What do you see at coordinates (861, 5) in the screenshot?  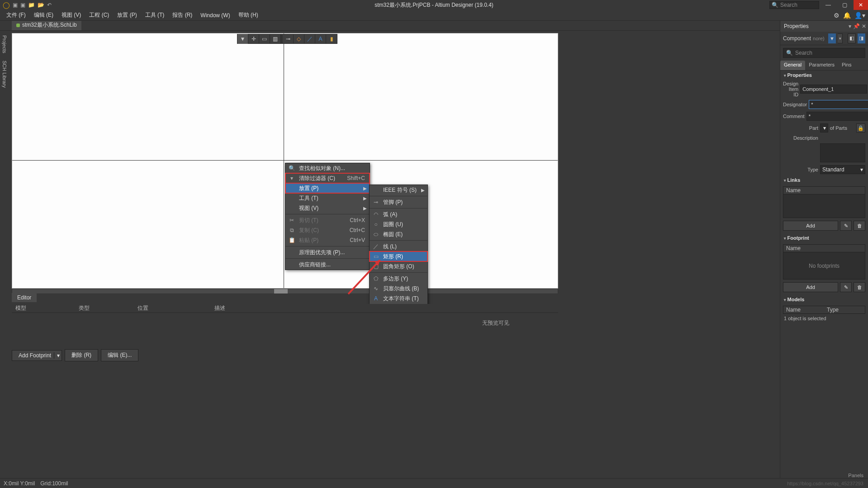 I see `close-button: ✕` at bounding box center [861, 5].